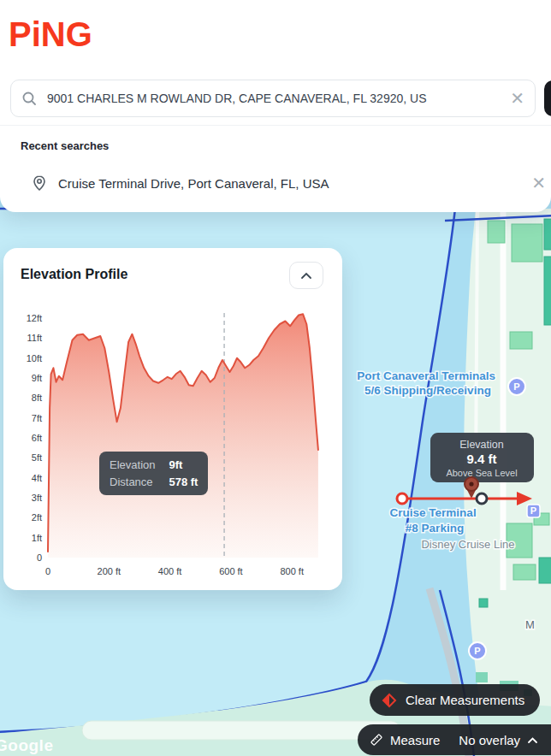 The image size is (551, 756). What do you see at coordinates (74, 275) in the screenshot?
I see `elevation-profile-title: Elevation Profile` at bounding box center [74, 275].